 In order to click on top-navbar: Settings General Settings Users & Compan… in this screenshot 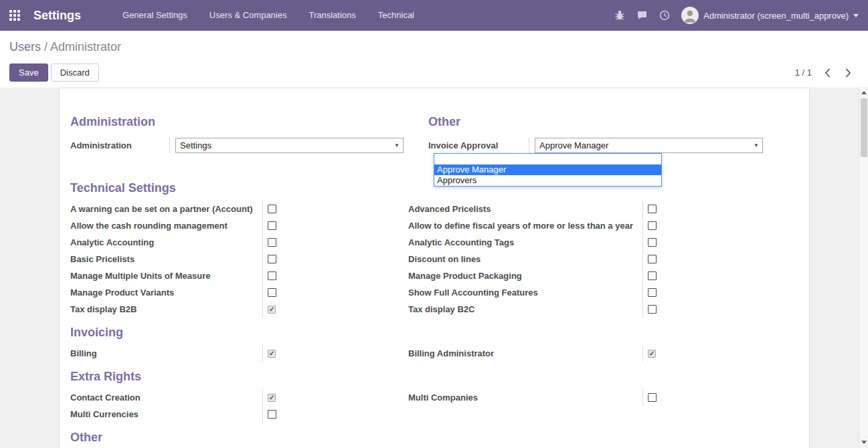, I will do `click(434, 15)`.